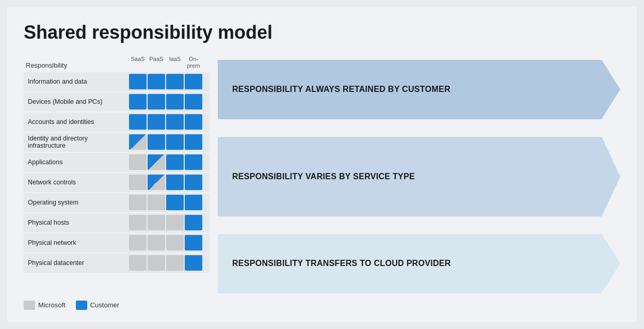 The image size is (644, 329). What do you see at coordinates (322, 33) in the screenshot?
I see `slide-title: Shared responsibility model` at bounding box center [322, 33].